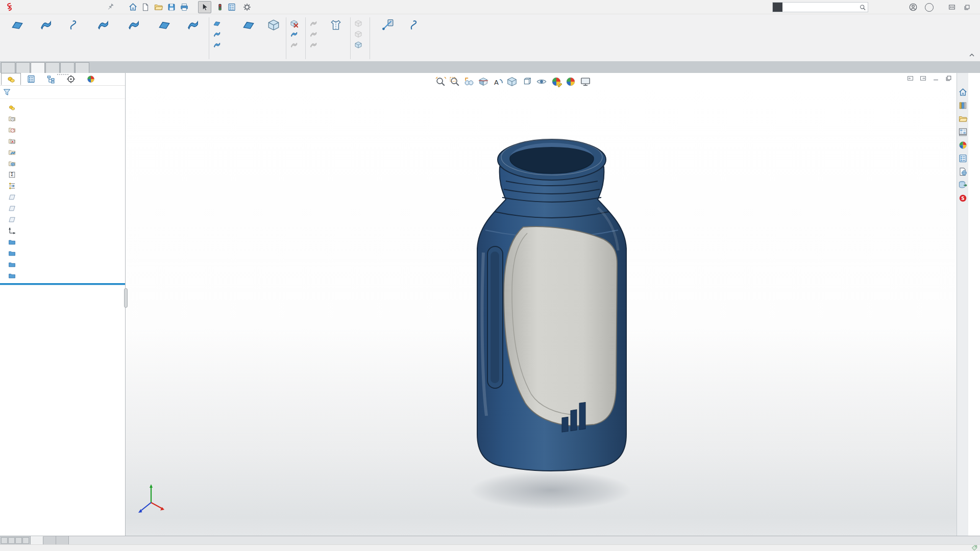 The height and width of the screenshot is (551, 980). What do you see at coordinates (315, 45) in the screenshot?
I see `untrim-surface-button` at bounding box center [315, 45].